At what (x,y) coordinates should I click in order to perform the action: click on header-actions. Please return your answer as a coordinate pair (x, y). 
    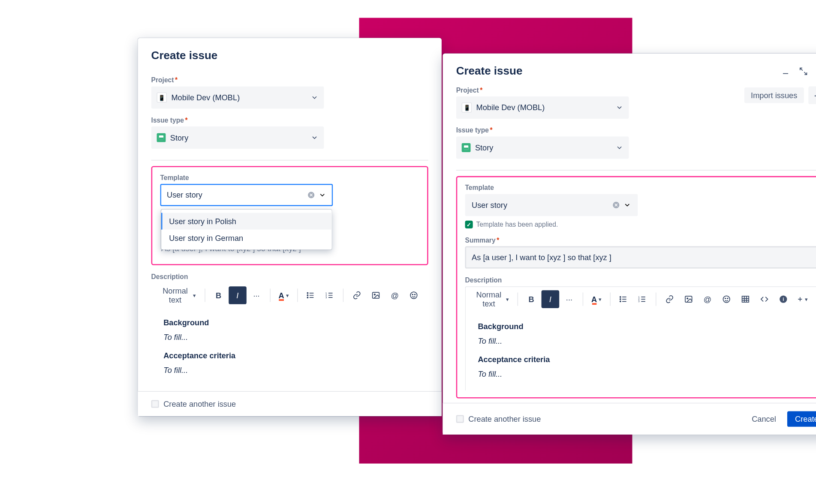
    Looking at the image, I should click on (798, 71).